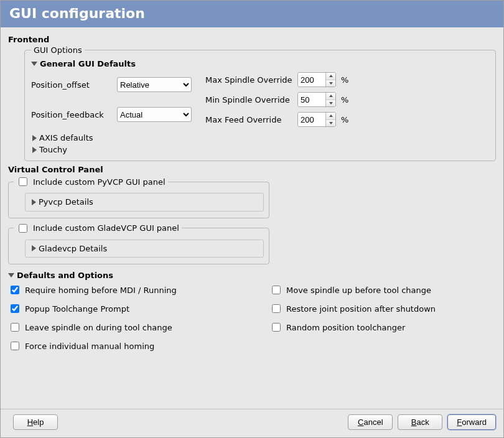 The width and height of the screenshot is (504, 438). I want to click on opt-require-homing, so click(15, 290).